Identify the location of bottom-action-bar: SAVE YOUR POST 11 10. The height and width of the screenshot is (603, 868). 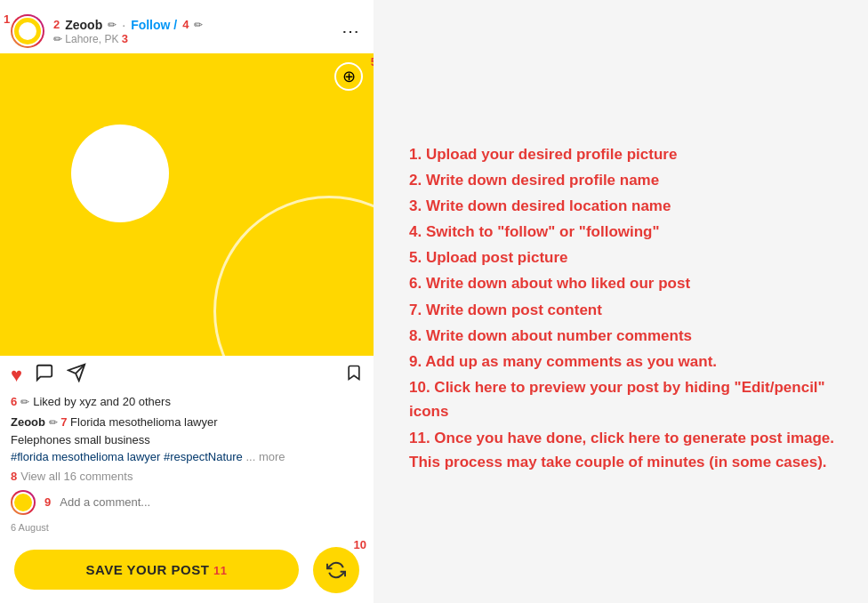
(187, 570).